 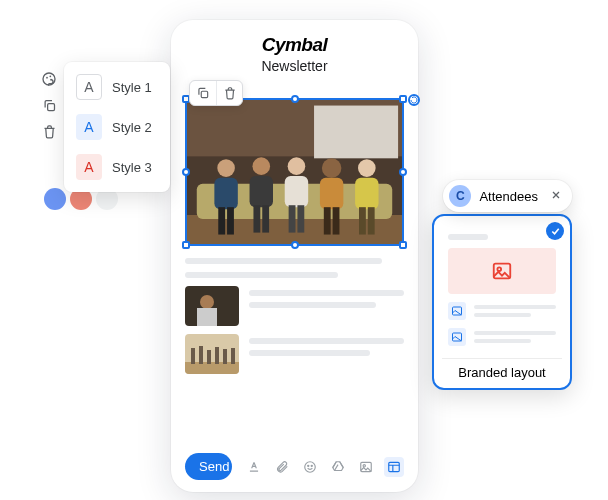 I want to click on avatar: C, so click(x=460, y=196).